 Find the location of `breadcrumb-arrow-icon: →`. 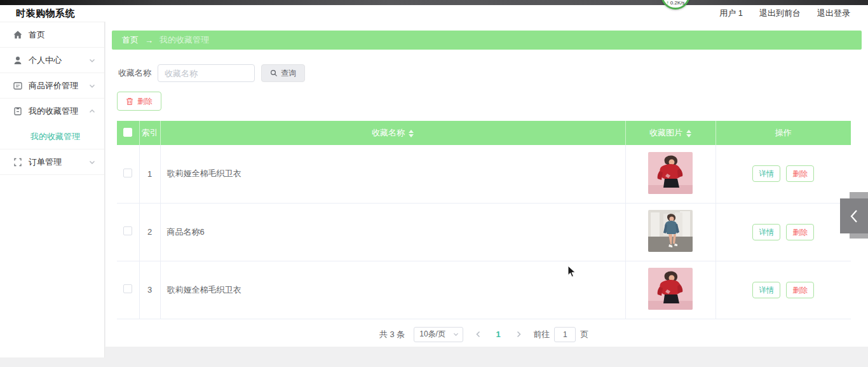

breadcrumb-arrow-icon: → is located at coordinates (149, 41).